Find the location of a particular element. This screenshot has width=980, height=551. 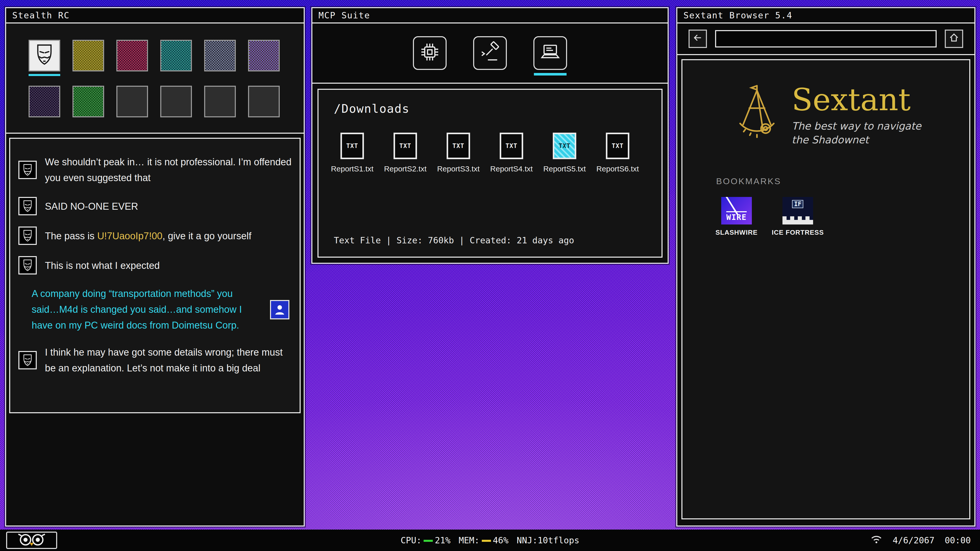

mem-meter-icon is located at coordinates (486, 541).